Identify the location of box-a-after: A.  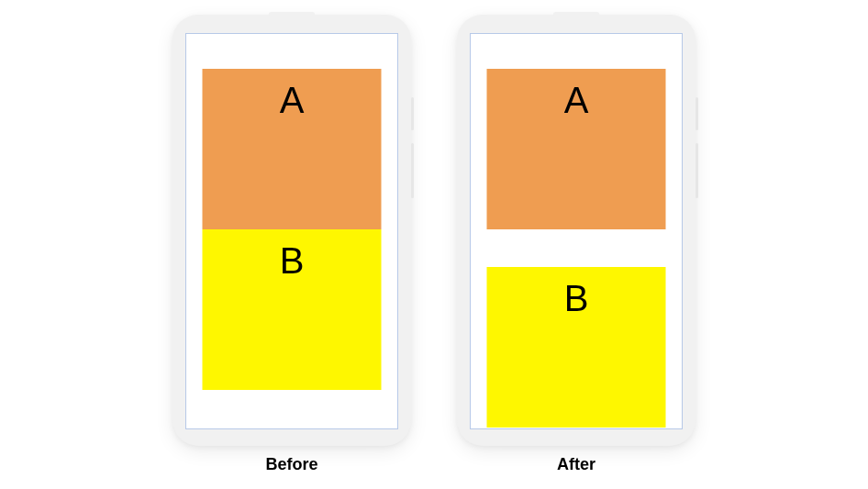
(576, 149).